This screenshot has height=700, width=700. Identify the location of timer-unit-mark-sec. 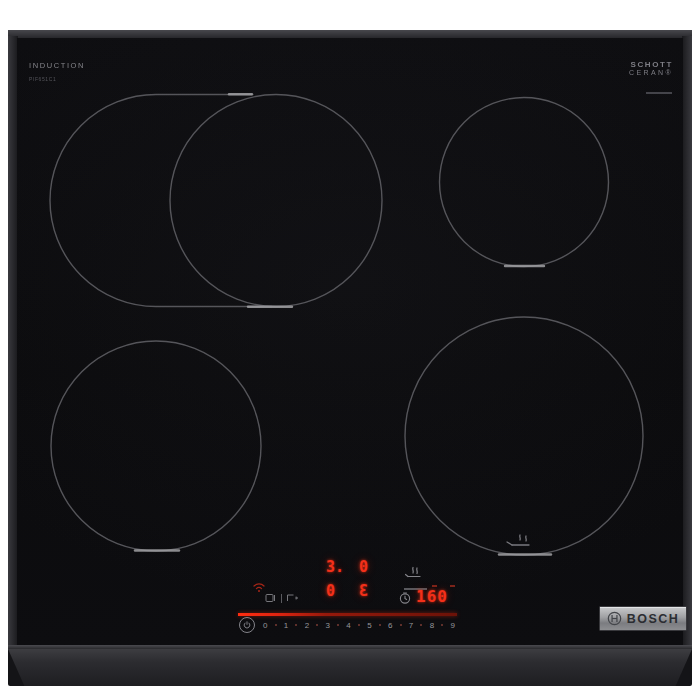
(452, 586).